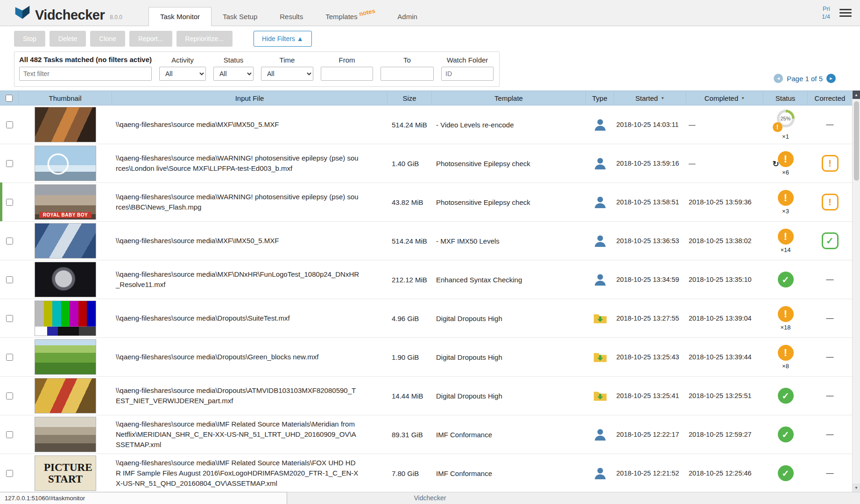  I want to click on watch-folder-icon, so click(600, 396).